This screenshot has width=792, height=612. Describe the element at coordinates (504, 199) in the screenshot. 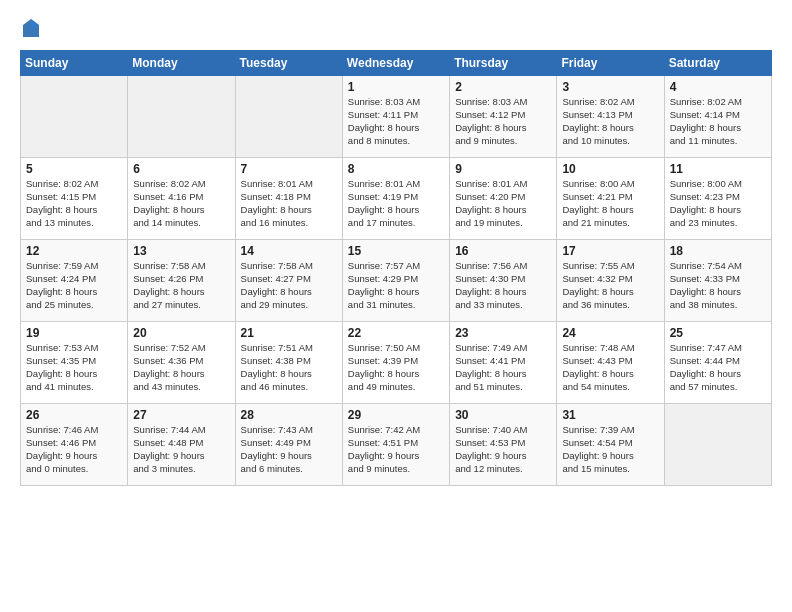

I see `calendar-cell: 9Sunrise: 8:01 AM Sunset: 4:20 PM Daylig…` at that location.